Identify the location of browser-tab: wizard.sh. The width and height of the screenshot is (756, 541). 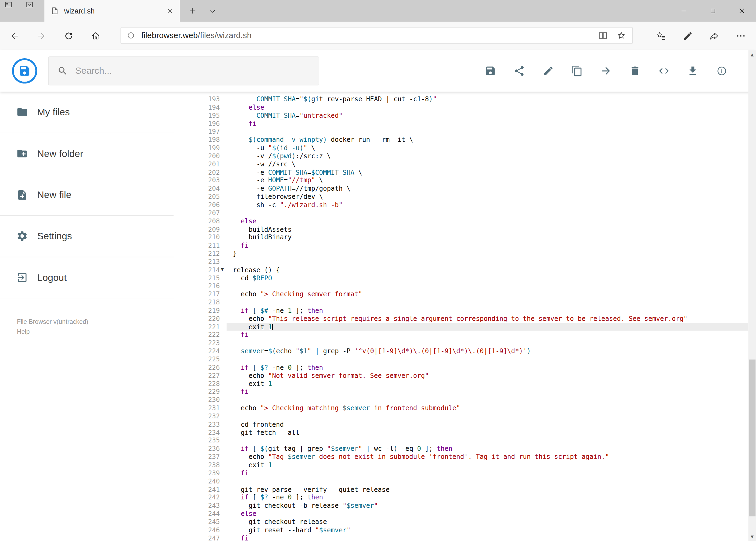
(112, 11).